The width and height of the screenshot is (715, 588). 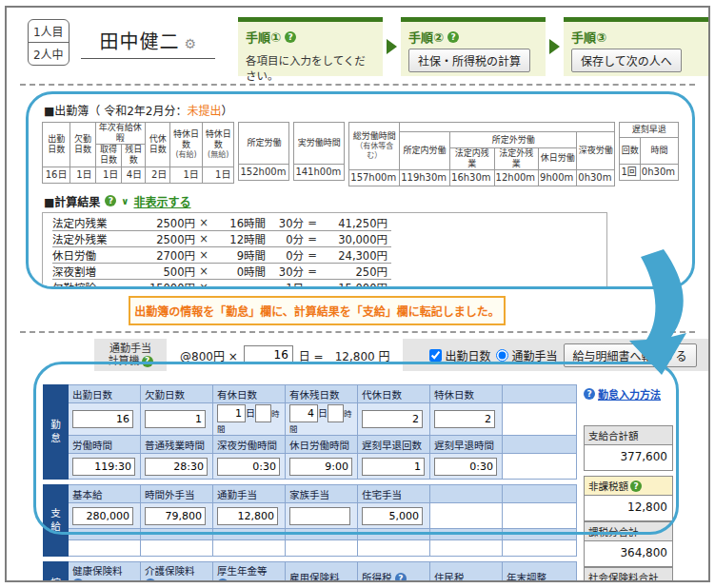 What do you see at coordinates (176, 466) in the screenshot?
I see `overtime-hours-input` at bounding box center [176, 466].